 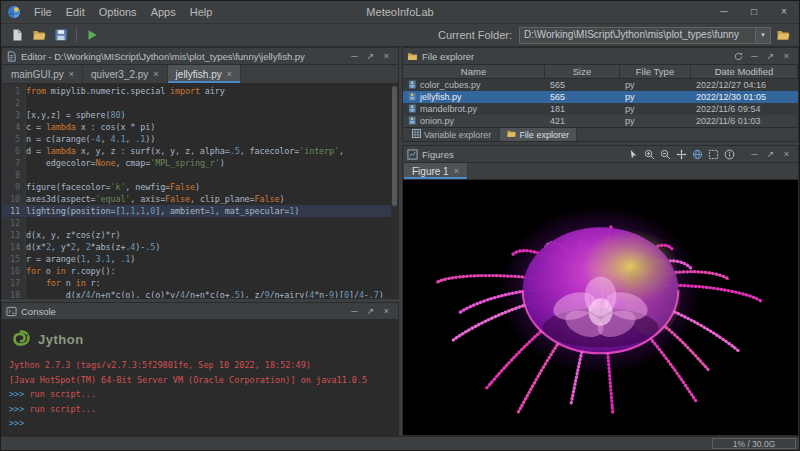 What do you see at coordinates (698, 154) in the screenshot?
I see `globe-button` at bounding box center [698, 154].